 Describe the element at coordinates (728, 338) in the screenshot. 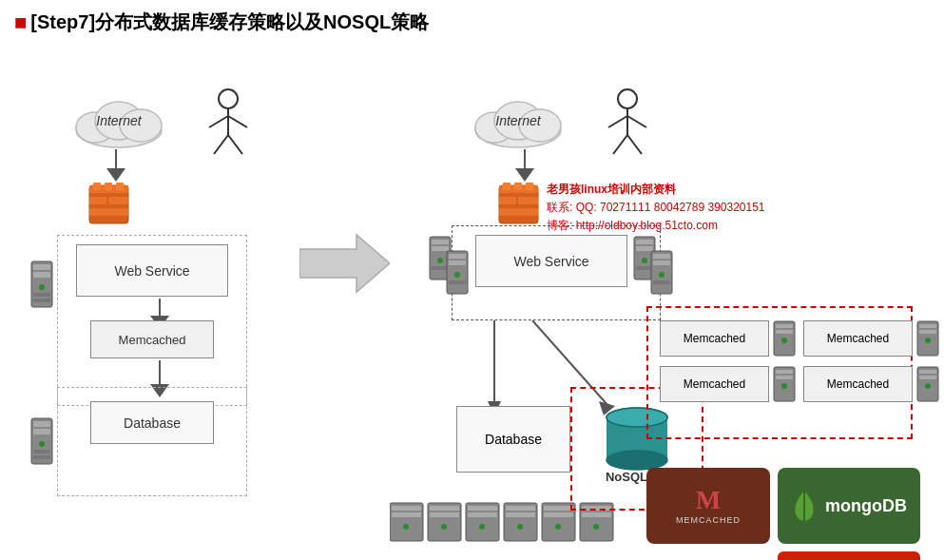

I see `memcached-cell-1: Memcached` at that location.